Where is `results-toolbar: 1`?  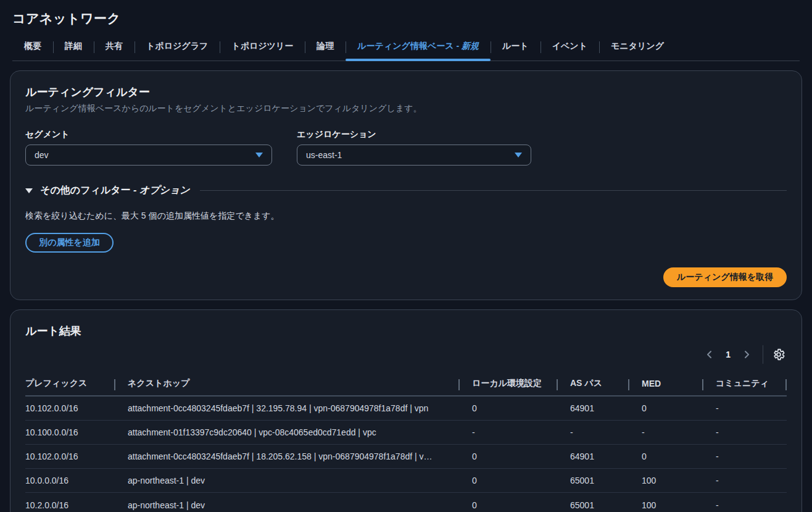 results-toolbar: 1 is located at coordinates (406, 355).